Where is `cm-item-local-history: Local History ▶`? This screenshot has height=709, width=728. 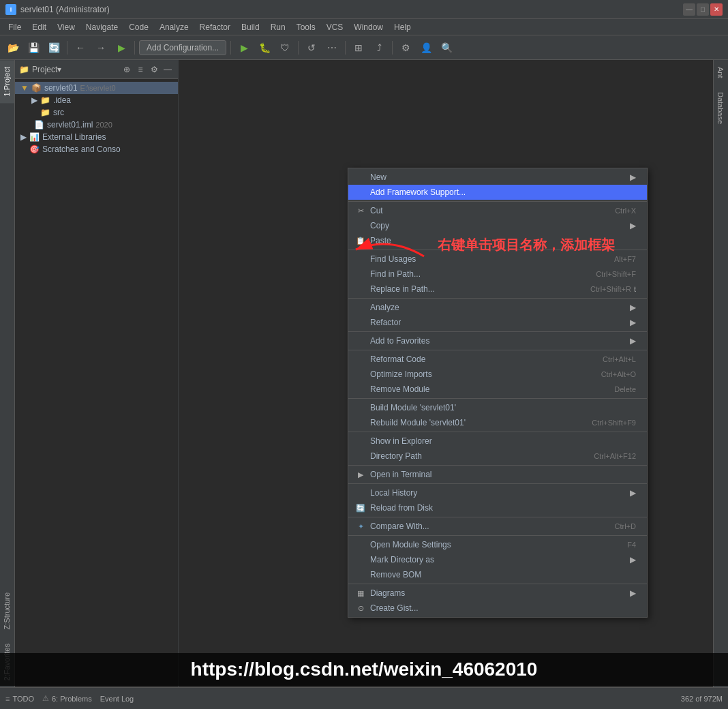 cm-item-local-history: Local History ▶ is located at coordinates (498, 493).